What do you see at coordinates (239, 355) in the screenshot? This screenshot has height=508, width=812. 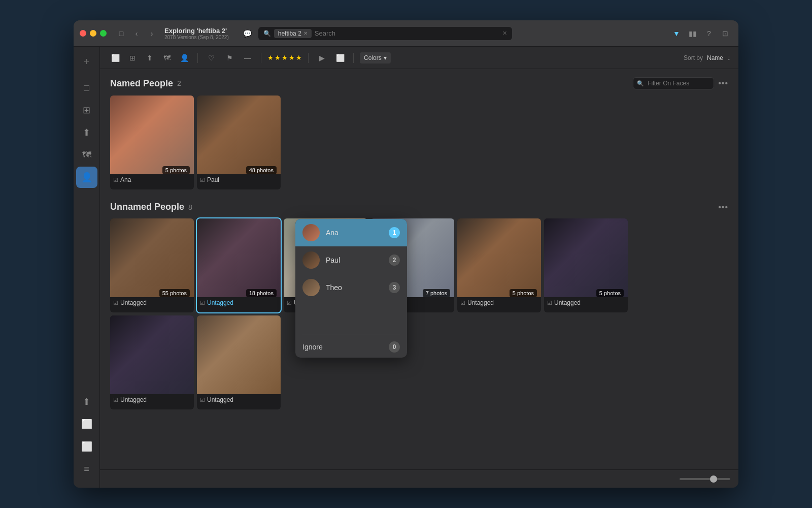 I see `photo-face-u8` at bounding box center [239, 355].